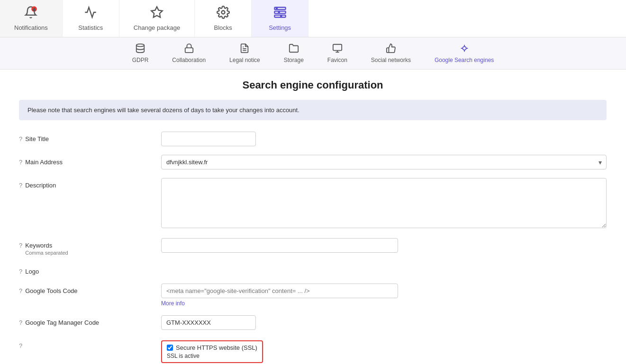  I want to click on google-icon, so click(464, 49).